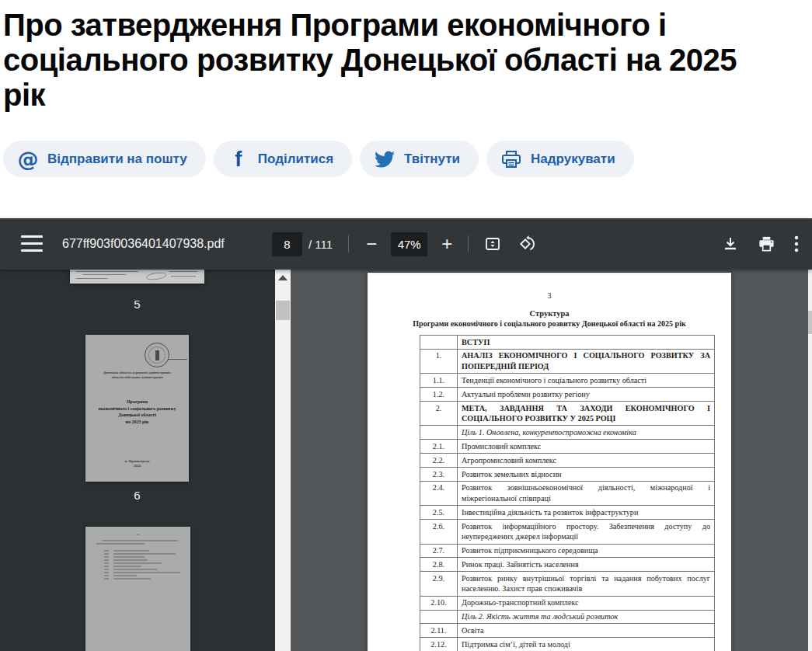  What do you see at coordinates (573, 159) in the screenshot?
I see `print-article-label: Надрукувати` at bounding box center [573, 159].